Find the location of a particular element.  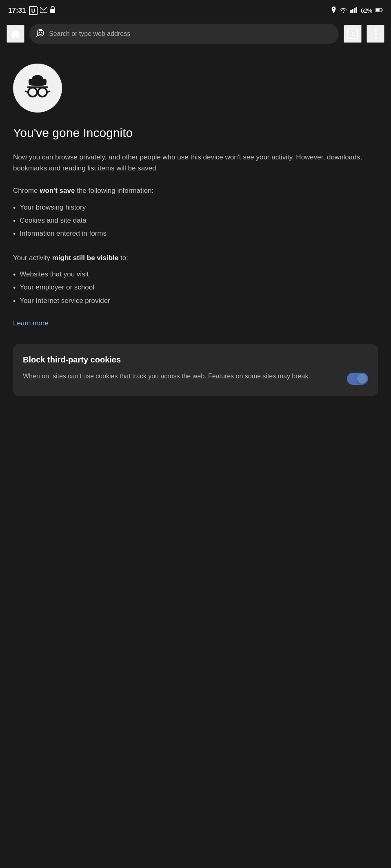

location-icon is located at coordinates (334, 11).